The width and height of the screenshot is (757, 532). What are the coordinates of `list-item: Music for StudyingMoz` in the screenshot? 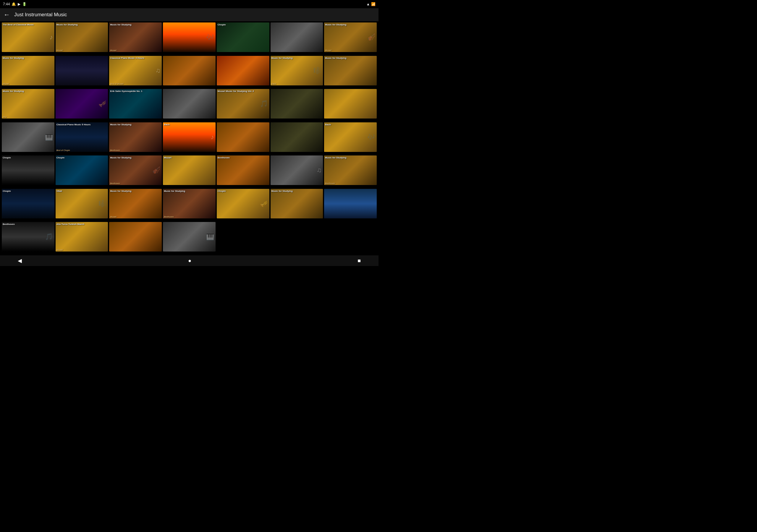 It's located at (28, 104).